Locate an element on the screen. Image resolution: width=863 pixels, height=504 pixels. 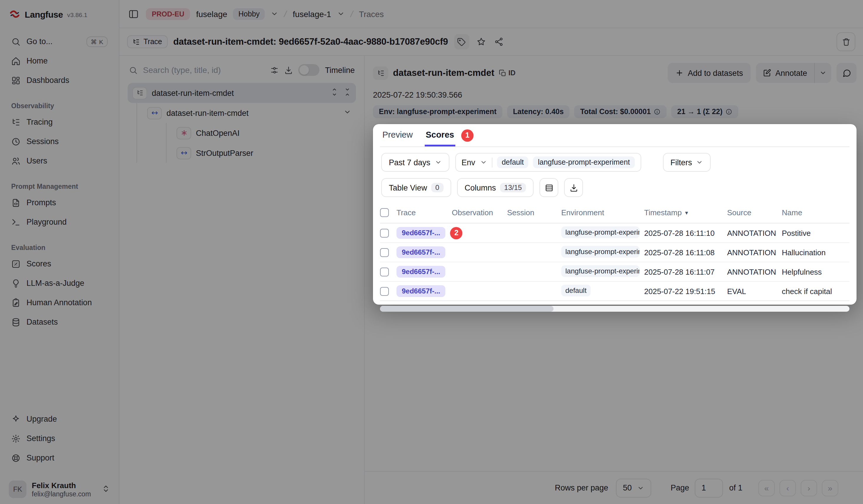
name-cell: Helpfulness is located at coordinates (816, 272).